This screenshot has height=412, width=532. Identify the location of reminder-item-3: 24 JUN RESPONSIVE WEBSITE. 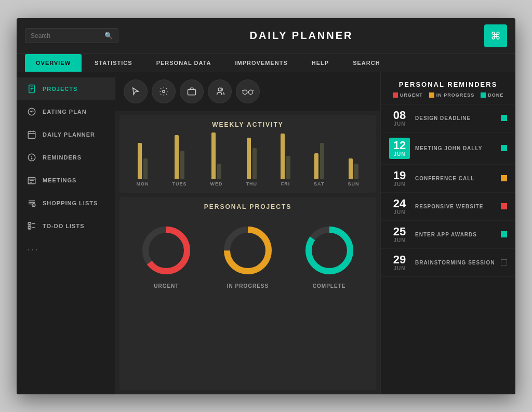
(448, 207).